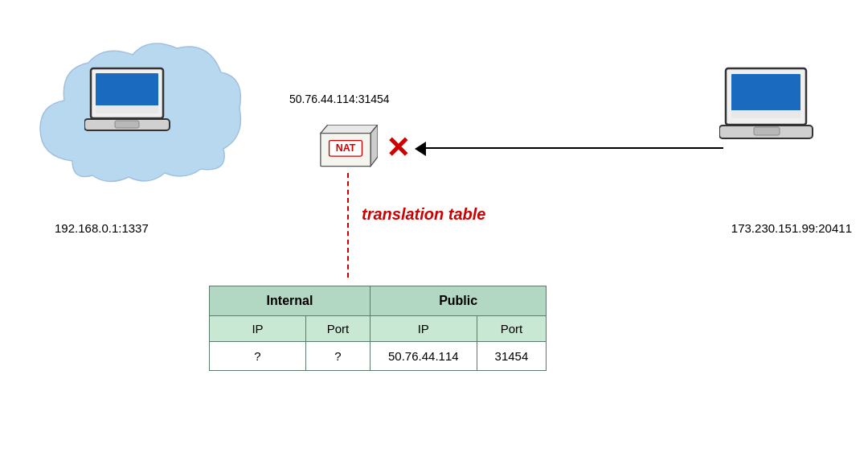  I want to click on internal-group-header: Internal, so click(290, 301).